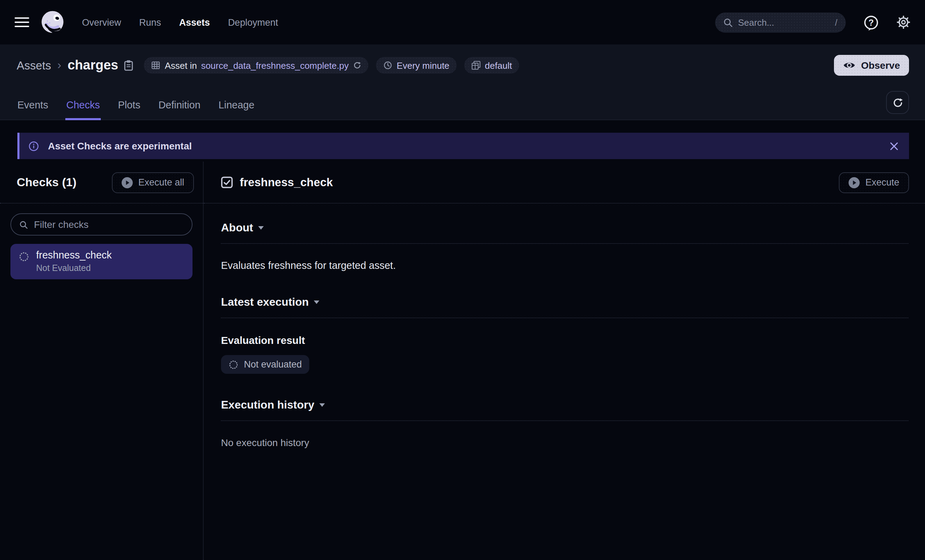 This screenshot has width=925, height=560. Describe the element at coordinates (756, 22) in the screenshot. I see `search-placeholder: Search...` at that location.